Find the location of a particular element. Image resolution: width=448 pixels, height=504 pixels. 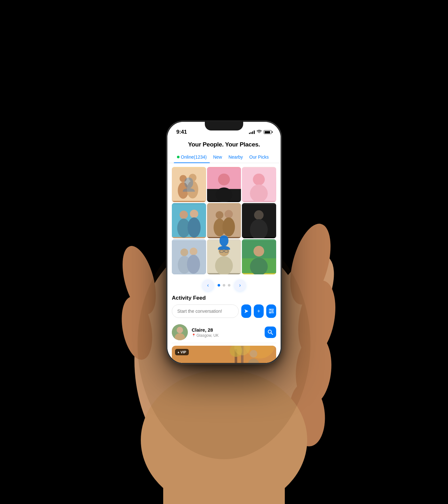

photo-grid is located at coordinates (224, 220).